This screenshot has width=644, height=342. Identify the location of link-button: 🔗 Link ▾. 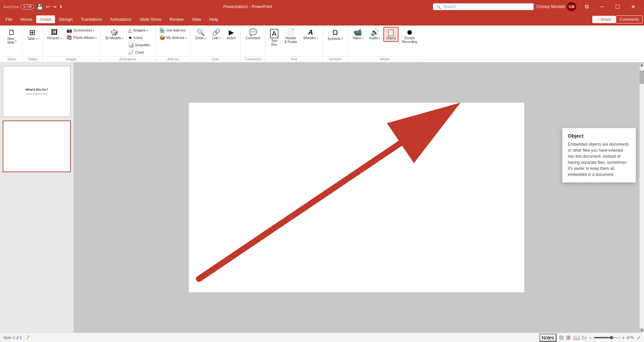
(216, 34).